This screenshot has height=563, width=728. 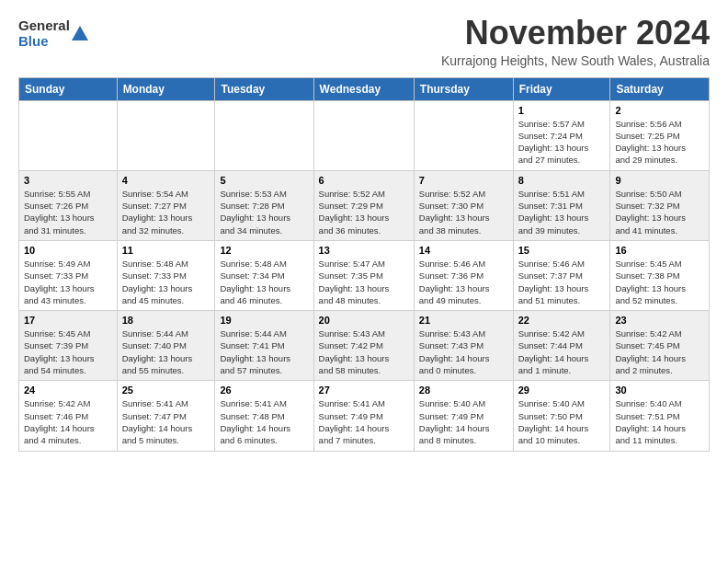 I want to click on day-number: 27, so click(x=364, y=390).